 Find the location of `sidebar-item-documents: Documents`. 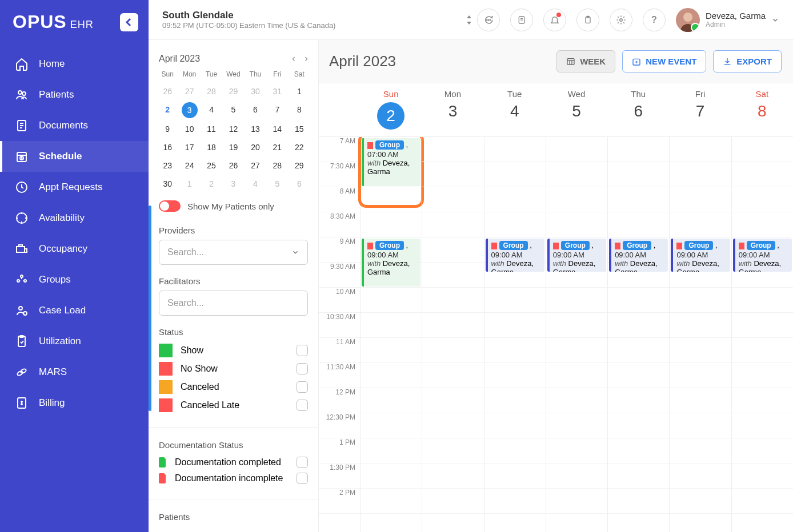

sidebar-item-documents: Documents is located at coordinates (74, 126).